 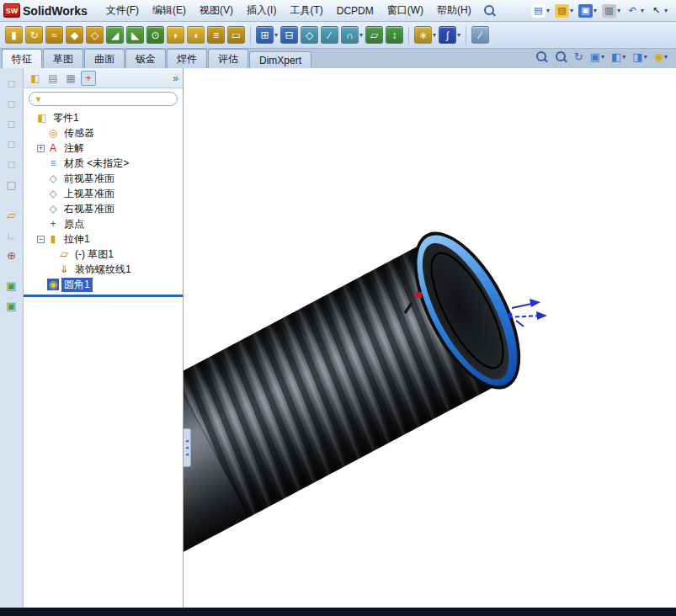 What do you see at coordinates (540, 11) in the screenshot?
I see `new-document-button: ▤▾` at bounding box center [540, 11].